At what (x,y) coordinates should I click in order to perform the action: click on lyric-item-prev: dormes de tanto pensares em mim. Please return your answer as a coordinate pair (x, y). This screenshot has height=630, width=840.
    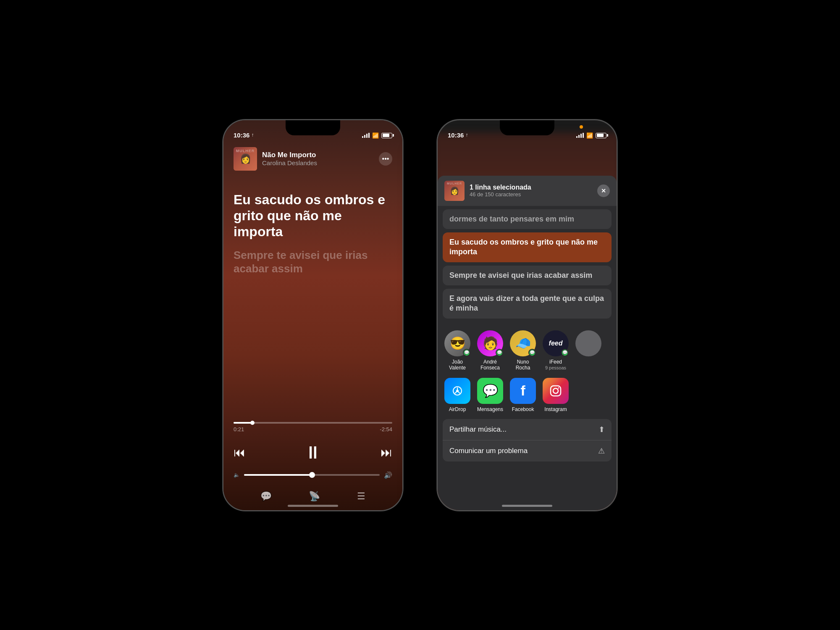
    Looking at the image, I should click on (527, 219).